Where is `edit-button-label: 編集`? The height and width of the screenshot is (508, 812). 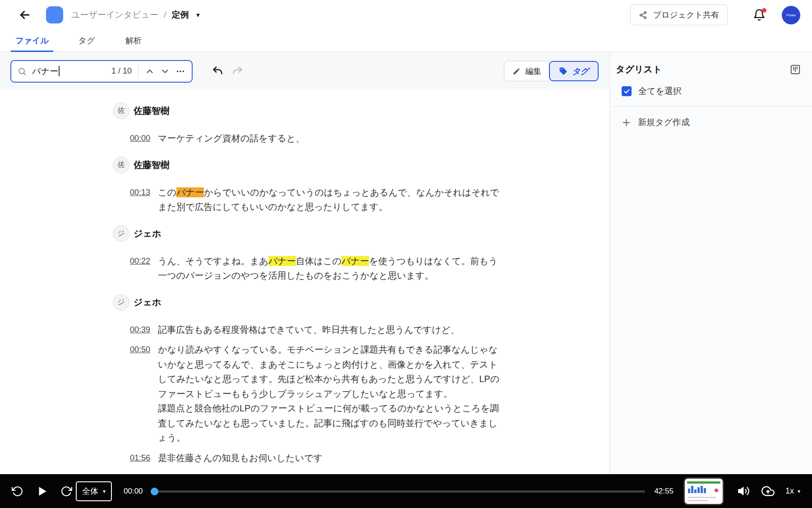
edit-button-label: 編集 is located at coordinates (533, 71).